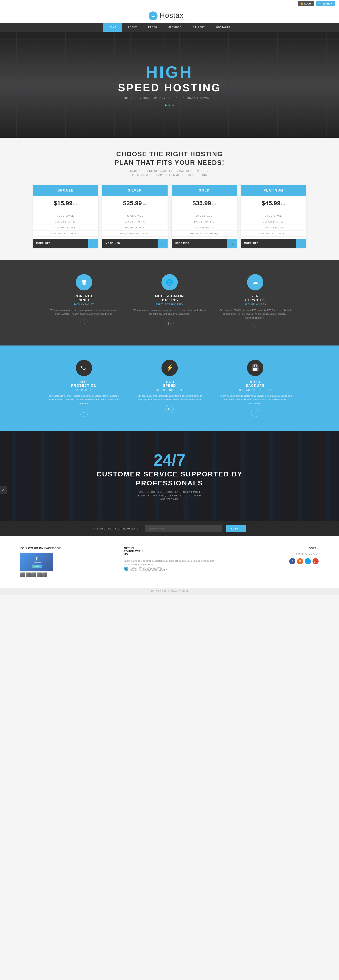 This screenshot has height=980, width=339. Describe the element at coordinates (84, 388) in the screenshot. I see `feature-protection: 🛡 SITEPROTECTION RELIABILITY Our hosting…` at that location.